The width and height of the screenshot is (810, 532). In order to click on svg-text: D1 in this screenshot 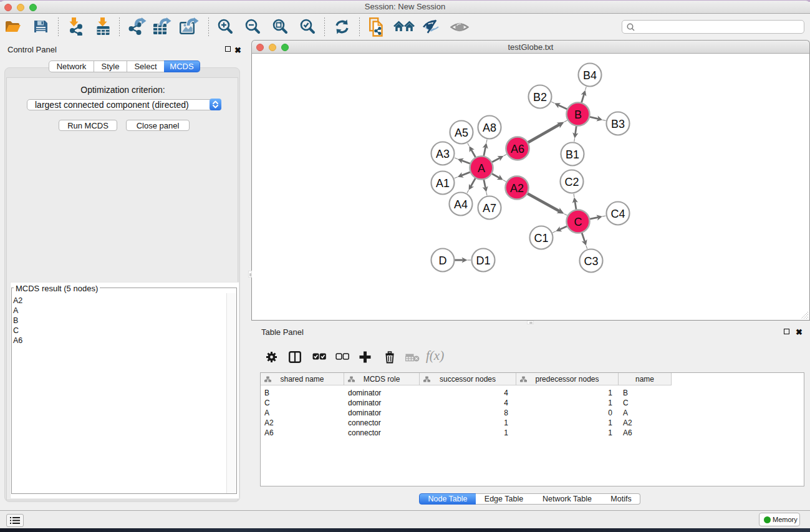, I will do `click(483, 261)`.